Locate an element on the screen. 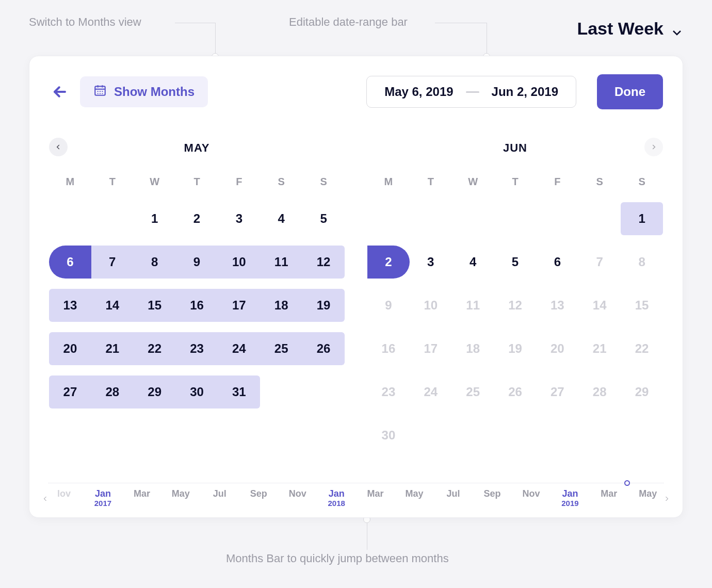  date-range-input: May 6, 2019 Jun 2, 2019 is located at coordinates (472, 92).